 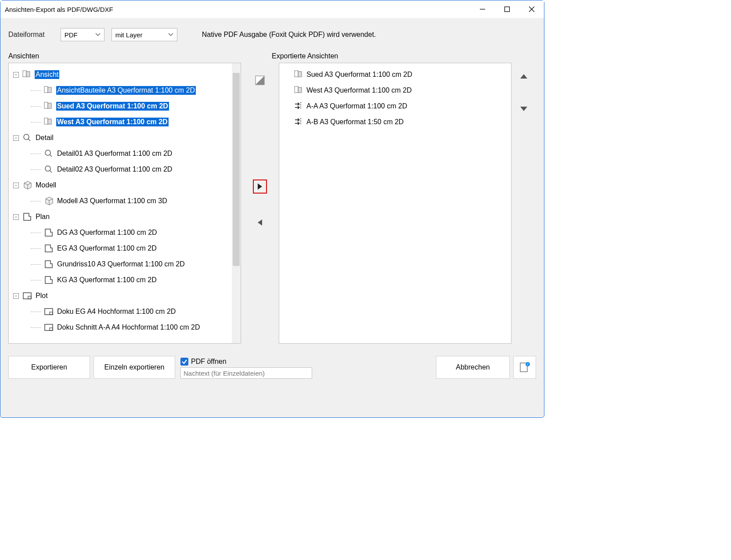 I want to click on export-button-label: Exportieren, so click(x=49, y=367).